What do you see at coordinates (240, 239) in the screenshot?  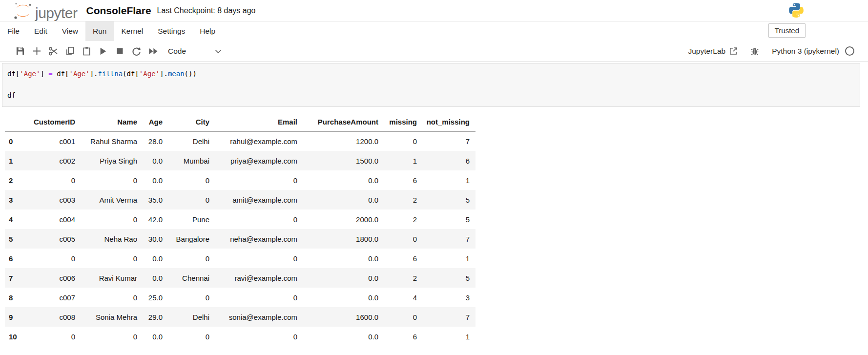 I see `table-row: 5c005Neha Rao30.0Bangaloreneha@example.c…` at bounding box center [240, 239].